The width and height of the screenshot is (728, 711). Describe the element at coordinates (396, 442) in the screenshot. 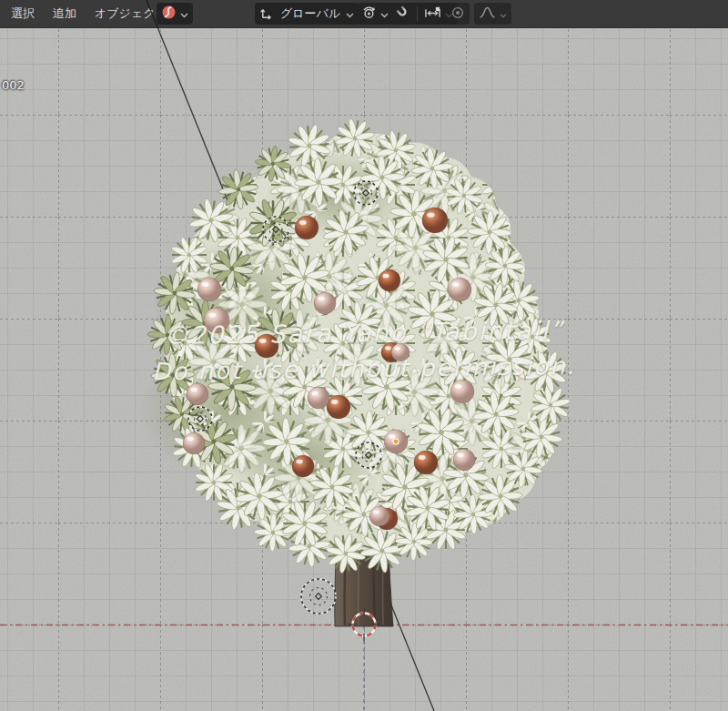

I see `object-origin-dot` at that location.